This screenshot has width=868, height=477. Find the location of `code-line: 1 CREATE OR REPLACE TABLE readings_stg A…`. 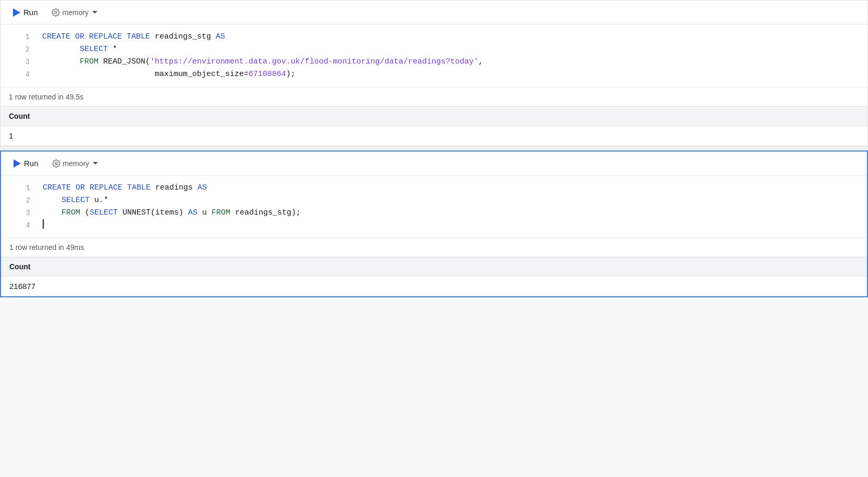

code-line: 1 CREATE OR REPLACE TABLE readings_stg A… is located at coordinates (434, 37).